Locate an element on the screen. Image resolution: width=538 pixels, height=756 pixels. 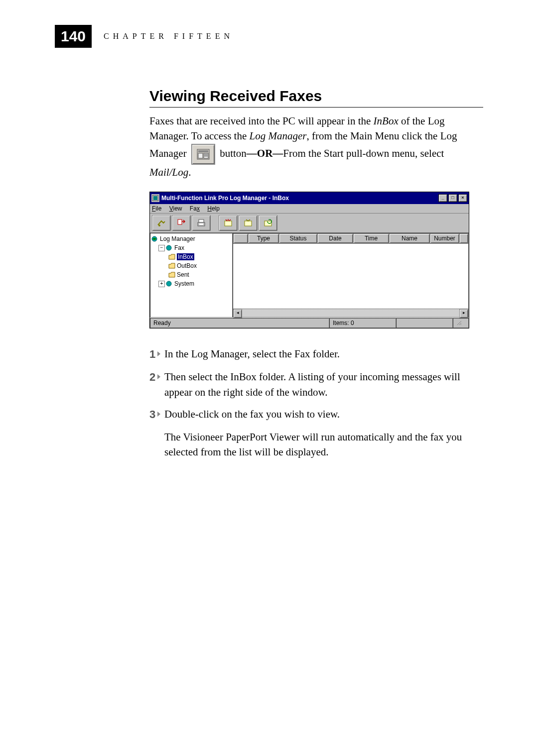
menu-view: View is located at coordinates (176, 209).